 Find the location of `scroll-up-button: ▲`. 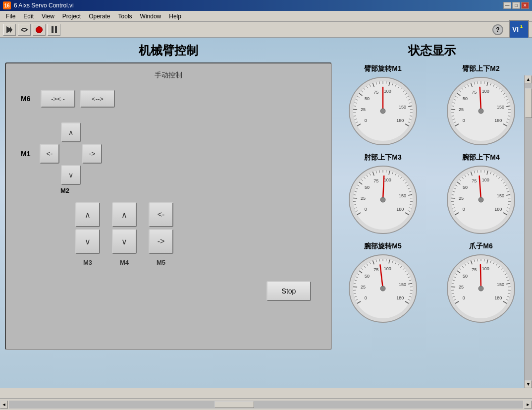

scroll-up-button: ▲ is located at coordinates (528, 79).